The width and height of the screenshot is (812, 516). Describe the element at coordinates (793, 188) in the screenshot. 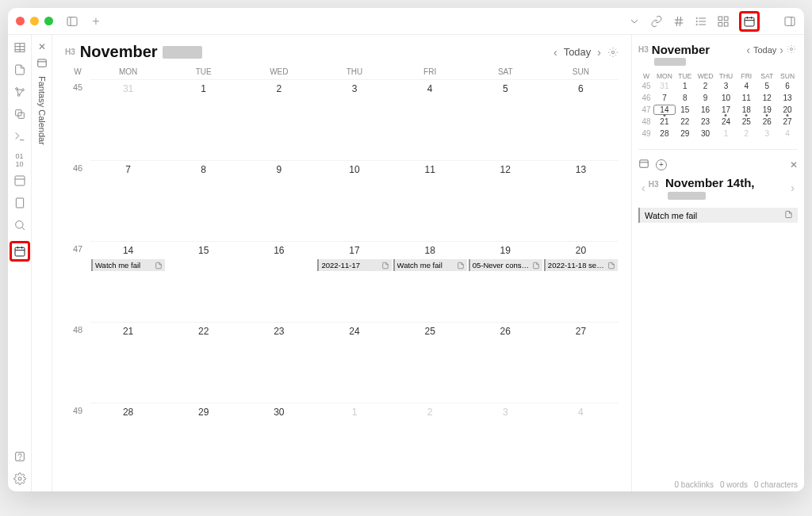

I see `detail-next-button: ›` at that location.